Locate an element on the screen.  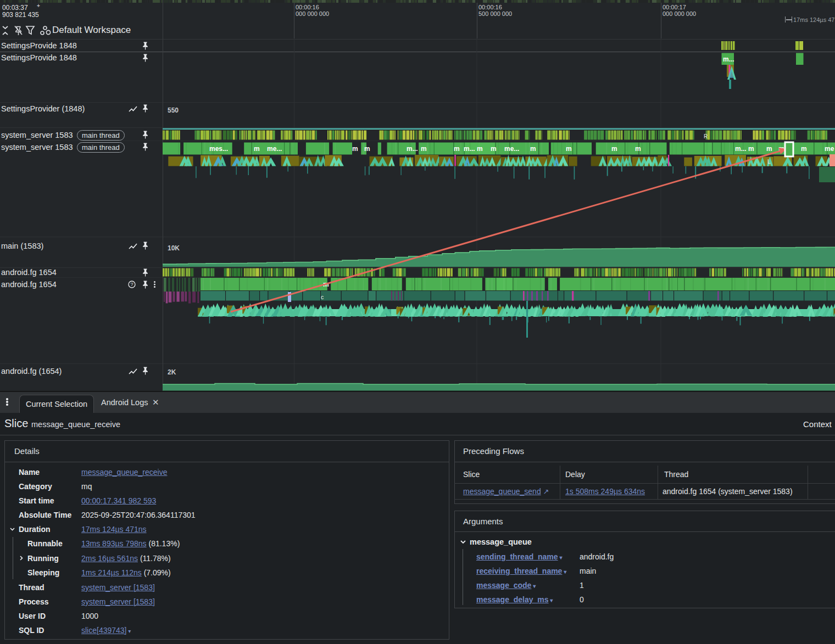
svg-text: 10K is located at coordinates (174, 248).